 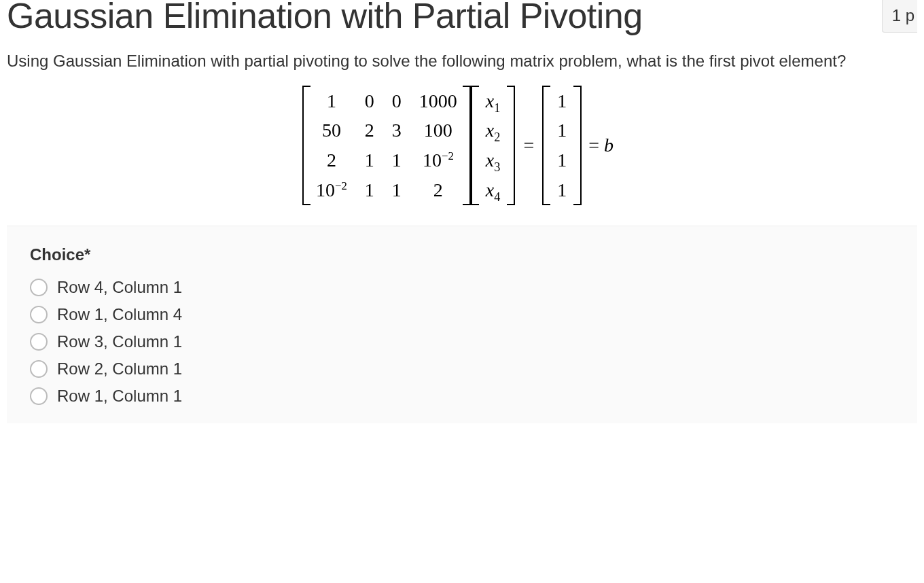 What do you see at coordinates (462, 255) in the screenshot?
I see `choice-heading: Choice*` at bounding box center [462, 255].